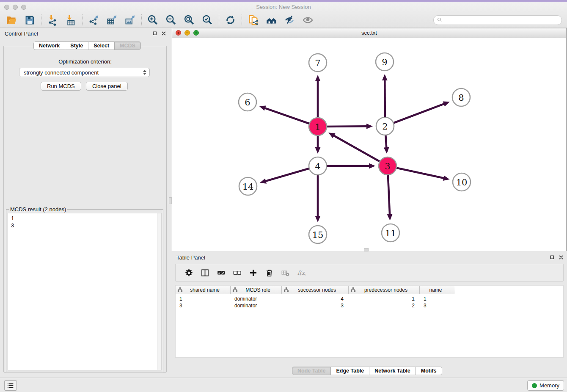 The width and height of the screenshot is (567, 392). I want to click on status-bar: Memory, so click(284, 385).